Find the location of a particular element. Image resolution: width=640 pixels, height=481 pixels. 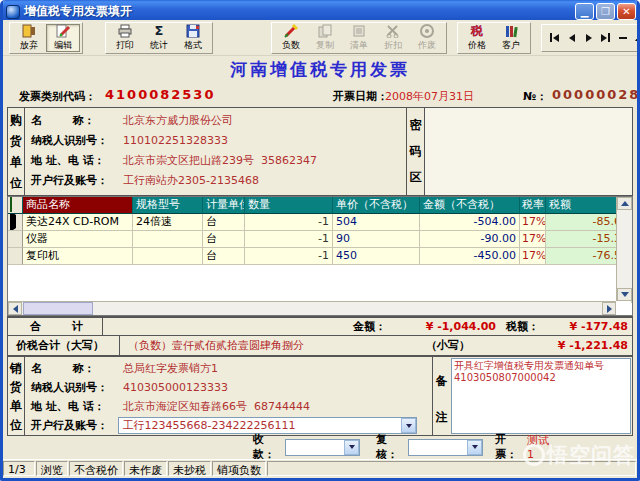

window-title: 增值税专用发票填开 is located at coordinates (298, 12).